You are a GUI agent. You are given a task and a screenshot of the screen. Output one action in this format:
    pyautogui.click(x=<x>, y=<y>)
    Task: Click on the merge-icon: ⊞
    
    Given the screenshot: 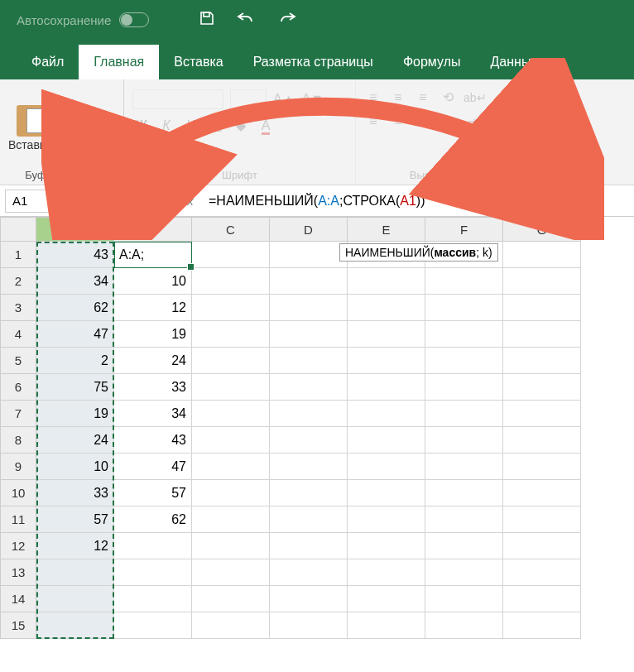 What is the action you would take?
    pyautogui.click(x=497, y=121)
    